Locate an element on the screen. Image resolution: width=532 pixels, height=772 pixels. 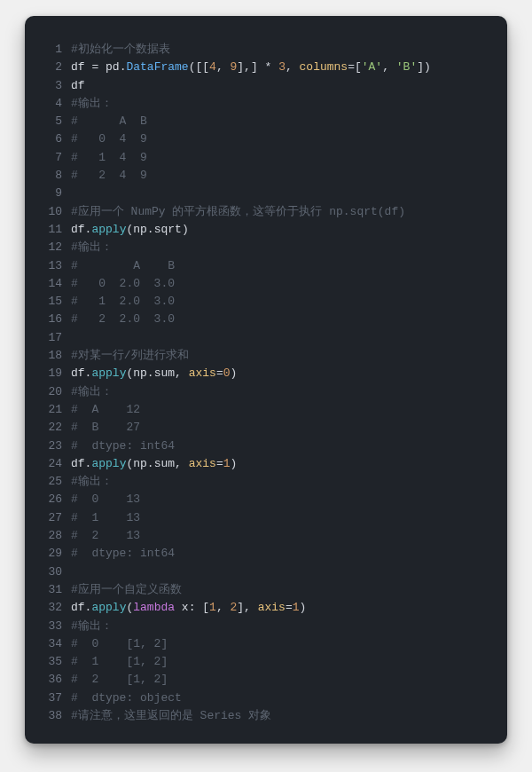
token-comment: # 2 2.0 3.0 is located at coordinates (122, 319).